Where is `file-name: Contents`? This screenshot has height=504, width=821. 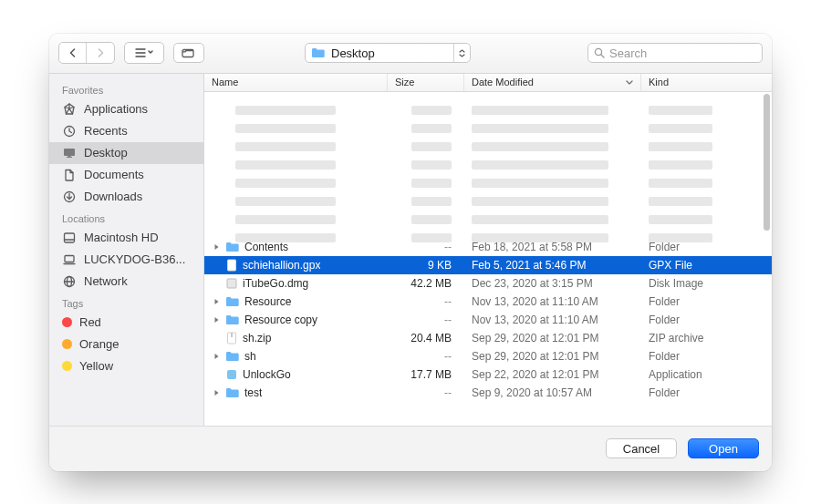
file-name: Contents is located at coordinates (266, 247).